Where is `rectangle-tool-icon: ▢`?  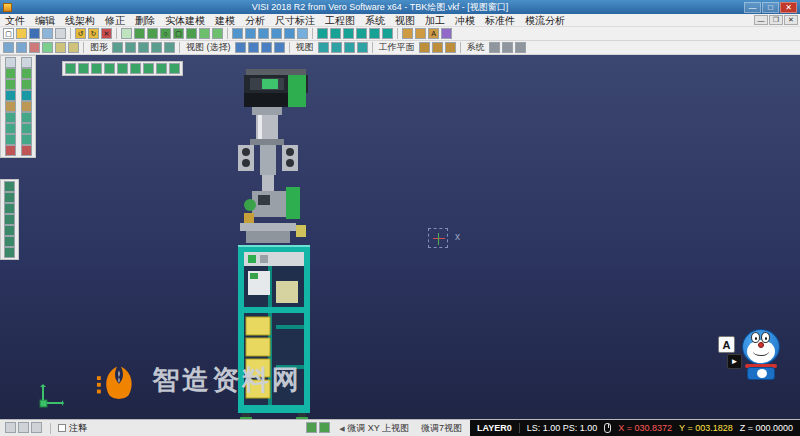 rectangle-tool-icon: ▢ is located at coordinates (178, 34).